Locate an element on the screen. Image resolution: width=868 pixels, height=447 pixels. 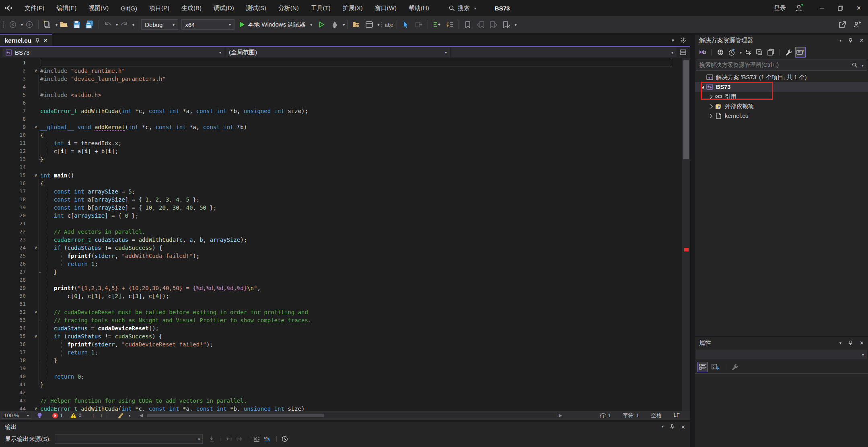
tree-item-0: 解决方案 'BS73' (1 个项目, 共 1 个) is located at coordinates (782, 77).